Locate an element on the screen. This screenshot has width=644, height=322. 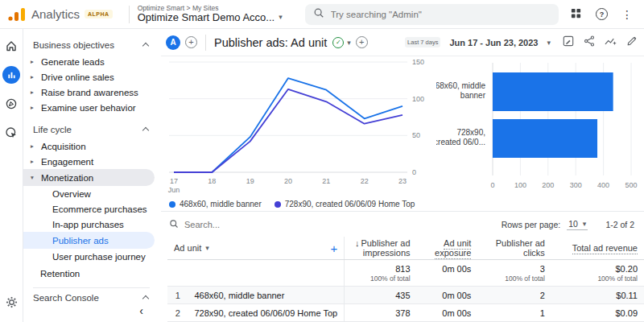
svg-text: 22 is located at coordinates (365, 181).